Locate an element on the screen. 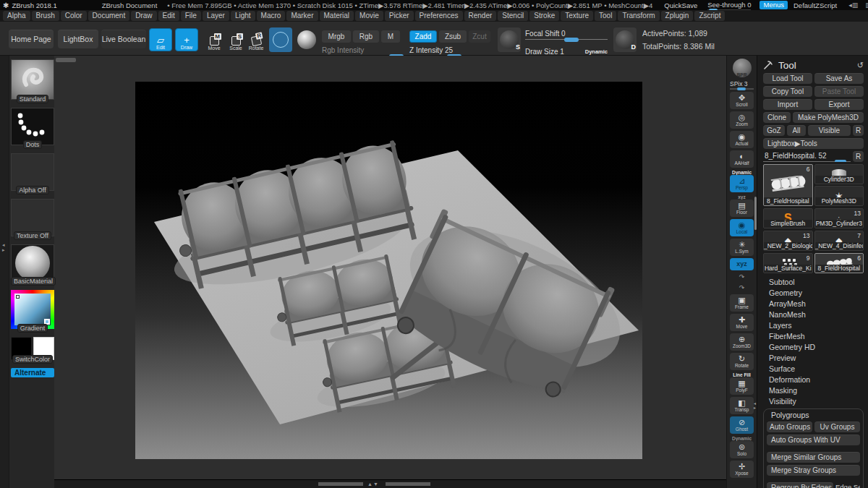 The image size is (868, 488). merge-similar-groups-button: Merge Similar Groups is located at coordinates (813, 457).